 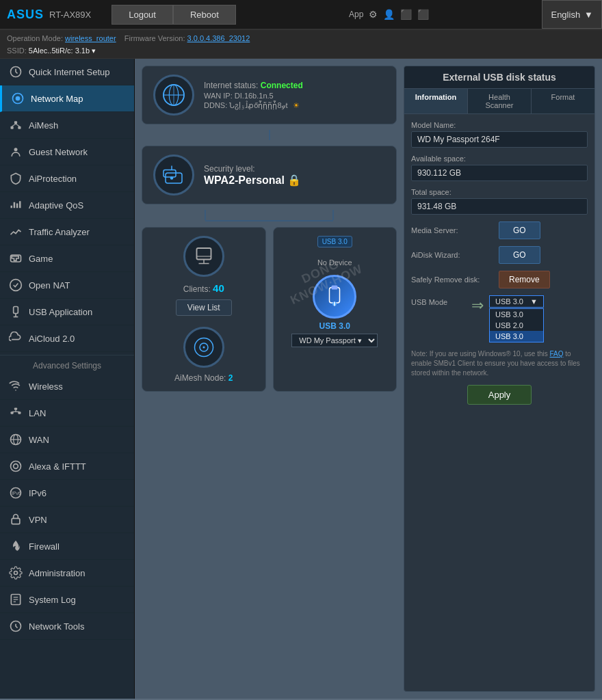 I want to click on asus-logo: ASUS RT-AX89X, so click(x=49, y=14).